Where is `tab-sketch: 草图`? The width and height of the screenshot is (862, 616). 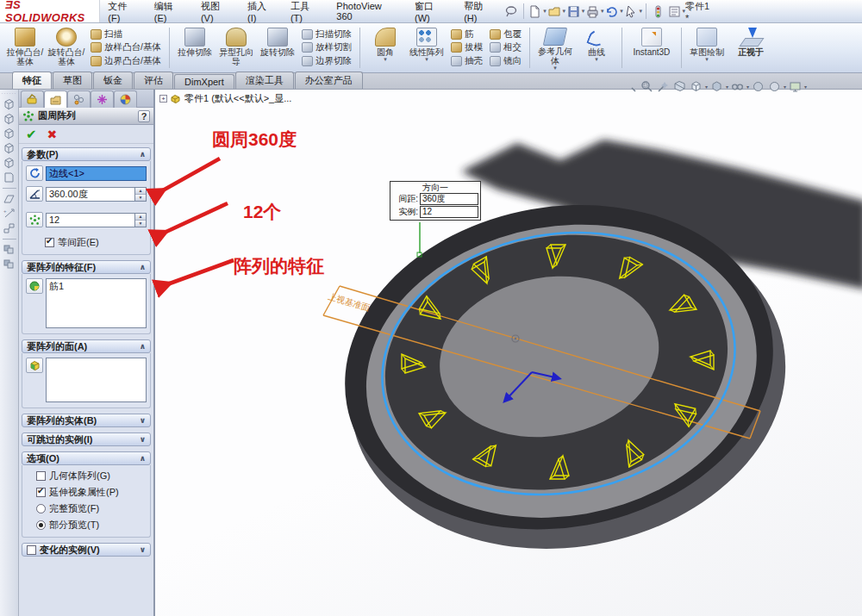 tab-sketch: 草图 is located at coordinates (72, 80).